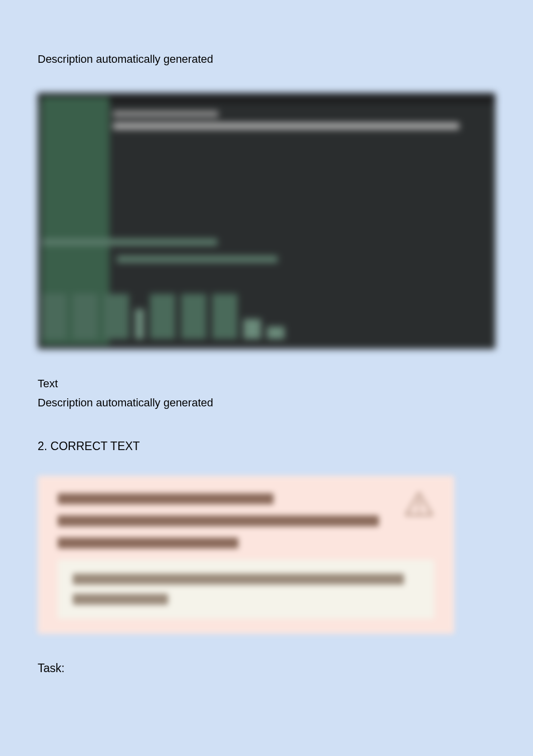 The height and width of the screenshot is (756, 533). What do you see at coordinates (266, 59) in the screenshot?
I see `image-caption-1: Description automatically generated` at bounding box center [266, 59].